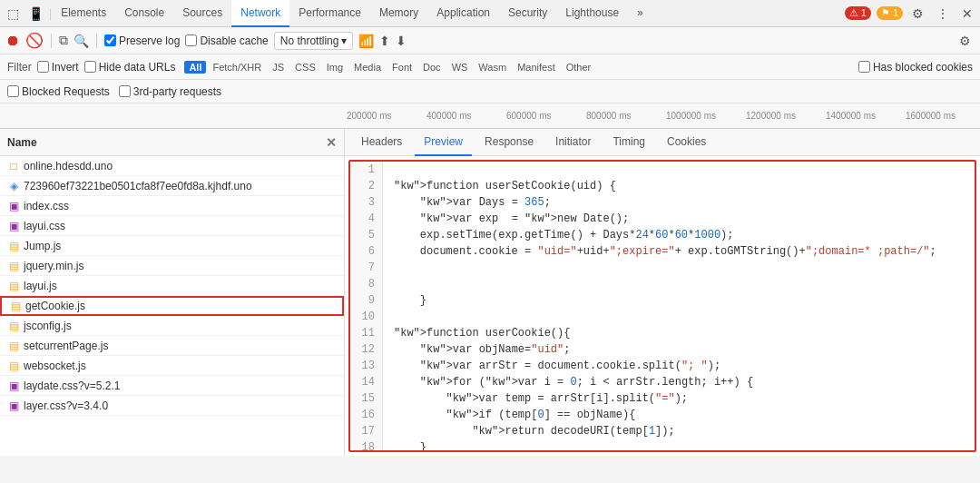 The image size is (980, 483). Describe the element at coordinates (463, 14) in the screenshot. I see `tab-application: Application` at that location.